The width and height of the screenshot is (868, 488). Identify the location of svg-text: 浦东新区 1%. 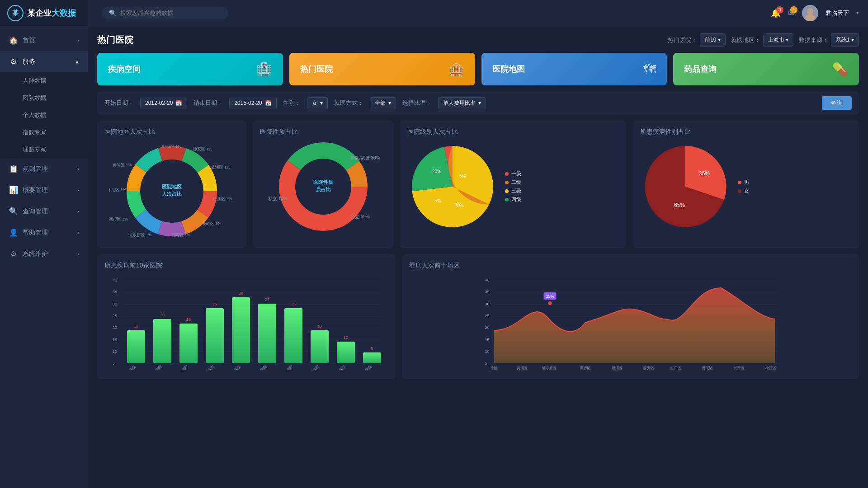
(140, 235).